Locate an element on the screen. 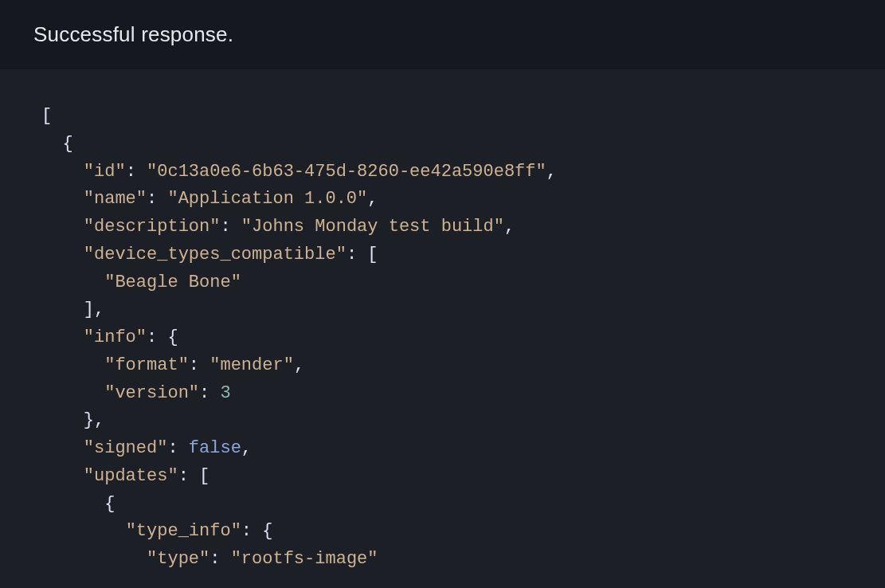 The image size is (885, 588). code-token: ], is located at coordinates (73, 309).